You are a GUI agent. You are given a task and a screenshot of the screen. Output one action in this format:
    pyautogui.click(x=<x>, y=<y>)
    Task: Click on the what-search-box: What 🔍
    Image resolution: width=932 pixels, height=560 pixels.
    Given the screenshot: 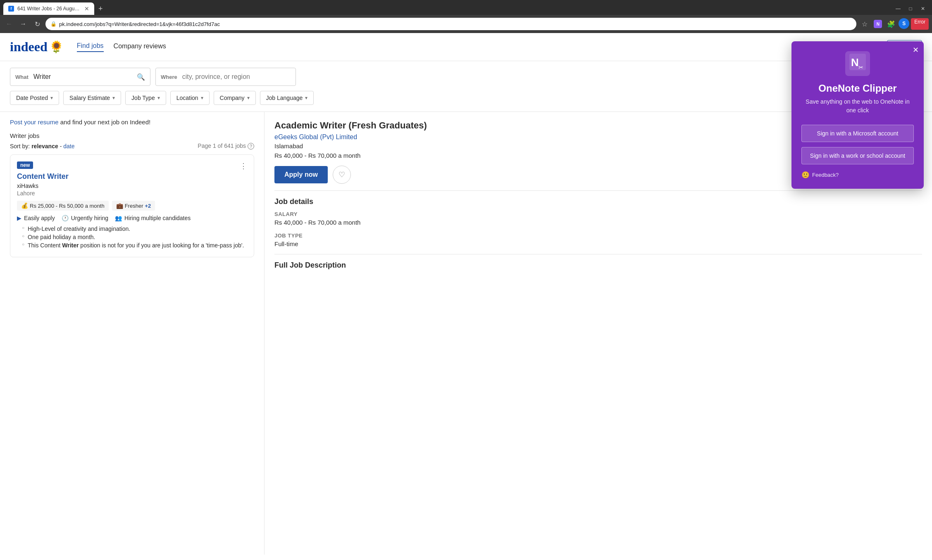 What is the action you would take?
    pyautogui.click(x=80, y=77)
    